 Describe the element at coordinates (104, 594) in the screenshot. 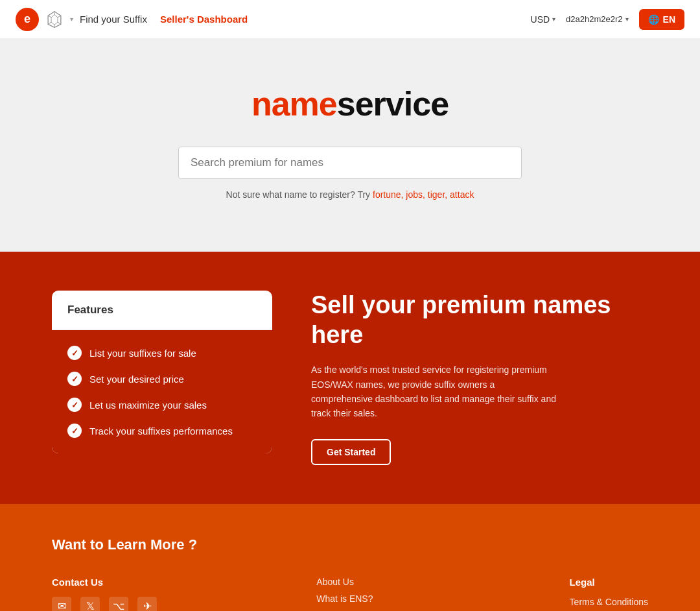

I see `footer-col-contact: Contact Us ✉ 𝕏 ⌥ ✈` at that location.